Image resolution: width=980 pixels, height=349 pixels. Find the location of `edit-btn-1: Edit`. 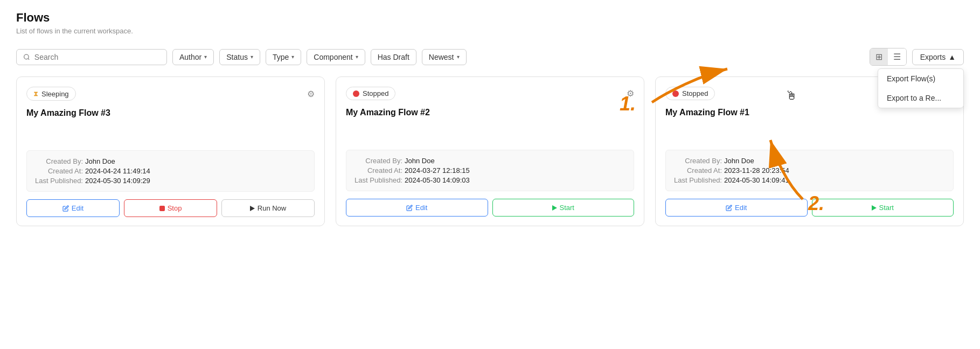

edit-btn-1: Edit is located at coordinates (736, 208).